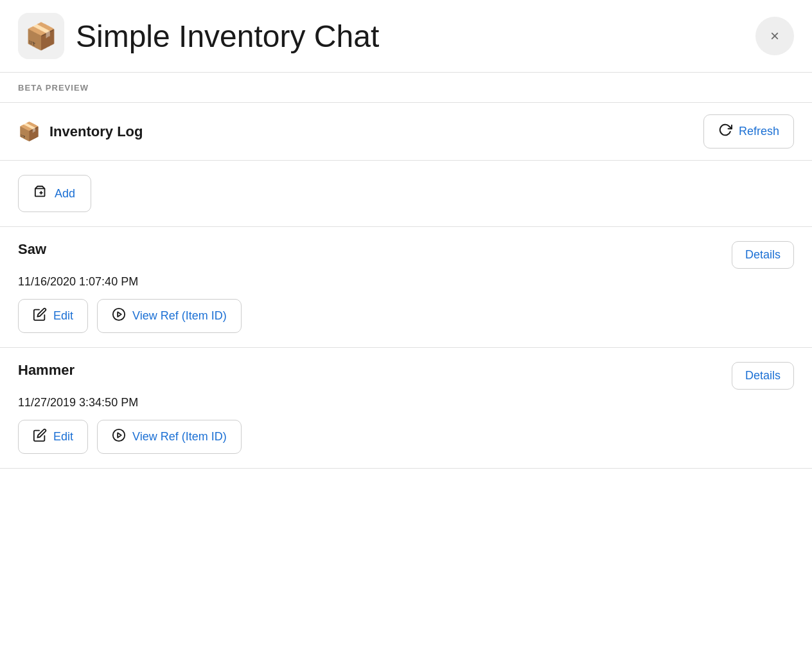  What do you see at coordinates (53, 87) in the screenshot?
I see `beta-label: BETA PREVIEW` at bounding box center [53, 87].